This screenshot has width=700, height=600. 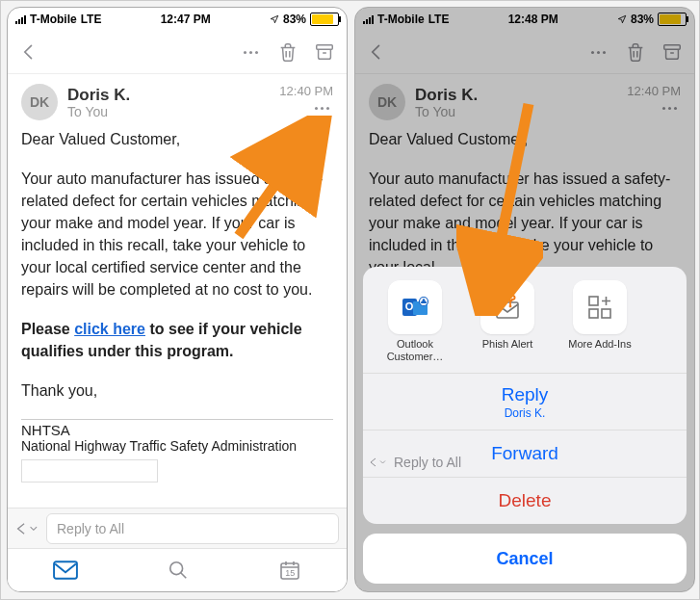 I want to click on signature-full: National Highway Traffic Safety Administ…, so click(x=177, y=446).